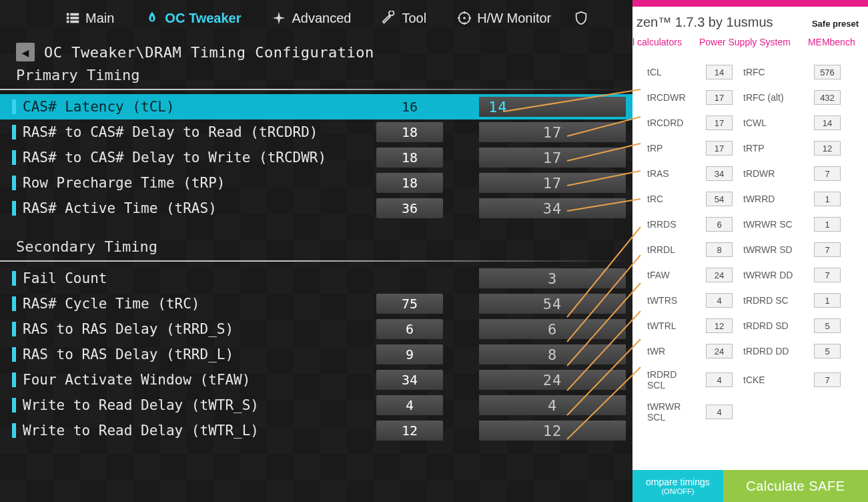 The image size is (868, 502). What do you see at coordinates (827, 72) in the screenshot?
I see `calc-value: 576` at bounding box center [827, 72].